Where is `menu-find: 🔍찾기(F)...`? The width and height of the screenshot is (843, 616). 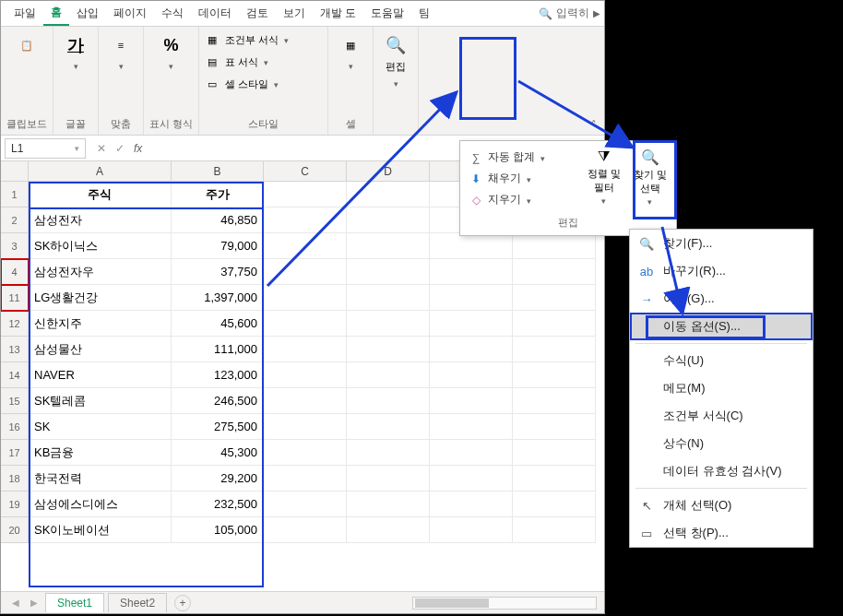 menu-find: 🔍찾기(F)... is located at coordinates (721, 243).